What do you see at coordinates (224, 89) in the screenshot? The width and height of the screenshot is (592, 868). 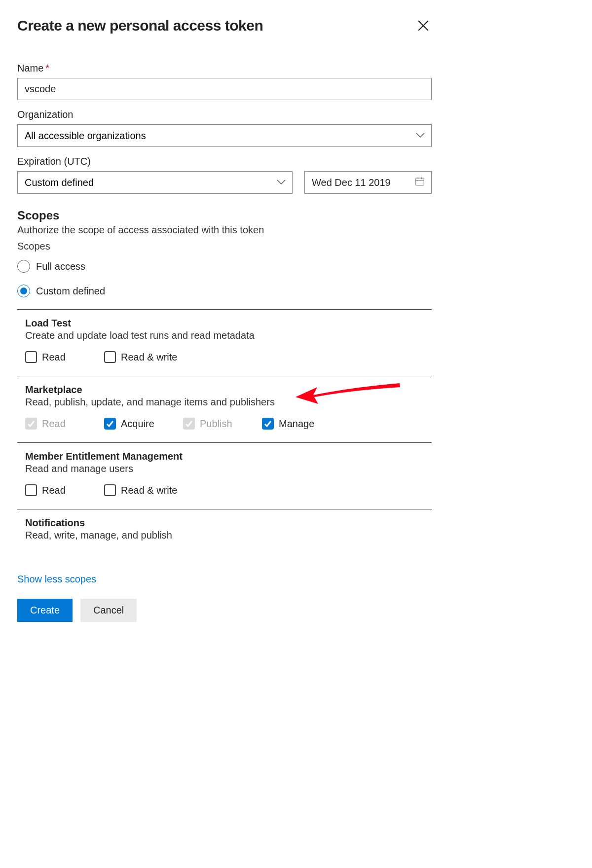 I see `name-input` at bounding box center [224, 89].